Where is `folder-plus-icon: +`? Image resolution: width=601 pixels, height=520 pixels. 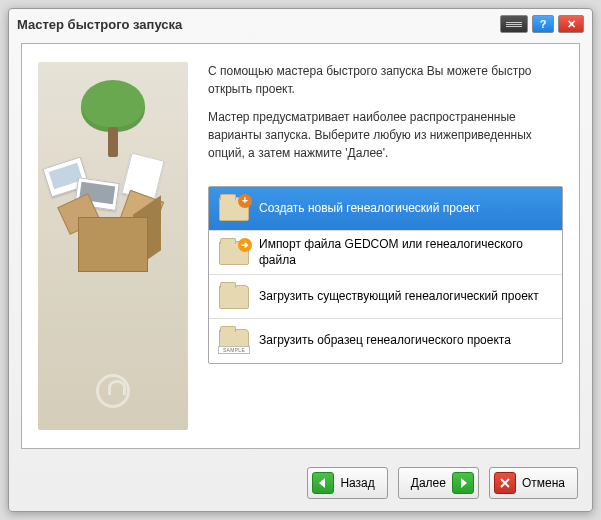 folder-plus-icon: + is located at coordinates (234, 209).